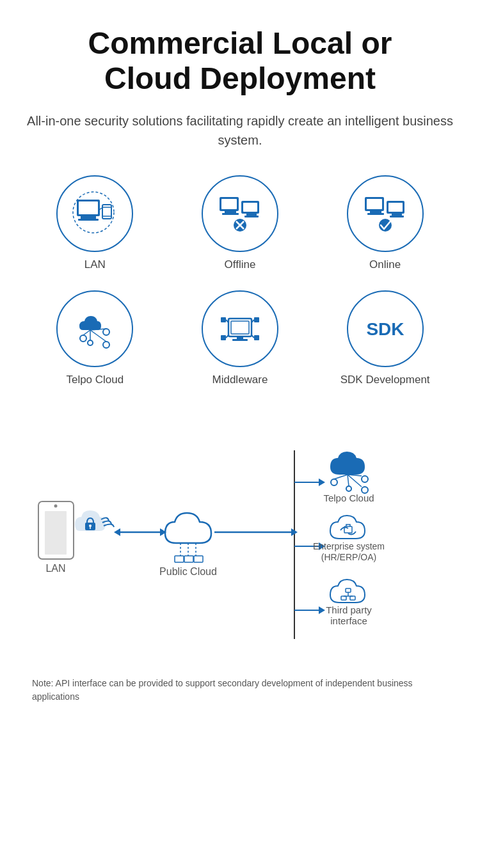  What do you see at coordinates (385, 214) in the screenshot?
I see `online-icon-circle` at bounding box center [385, 214].